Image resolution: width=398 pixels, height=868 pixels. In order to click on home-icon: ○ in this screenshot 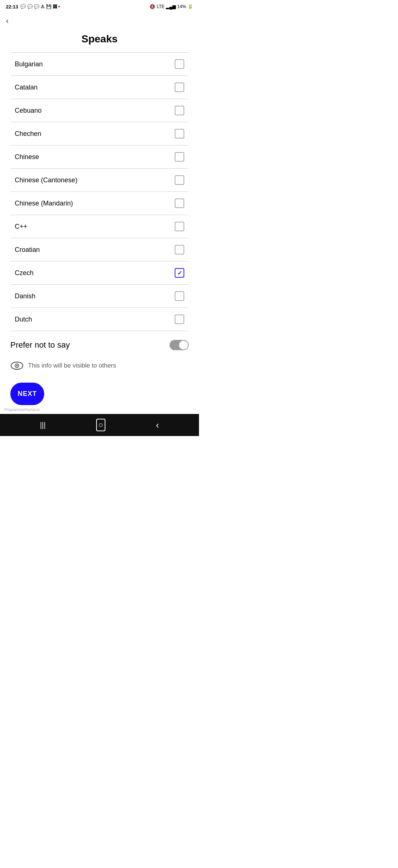, I will do `click(101, 425)`.